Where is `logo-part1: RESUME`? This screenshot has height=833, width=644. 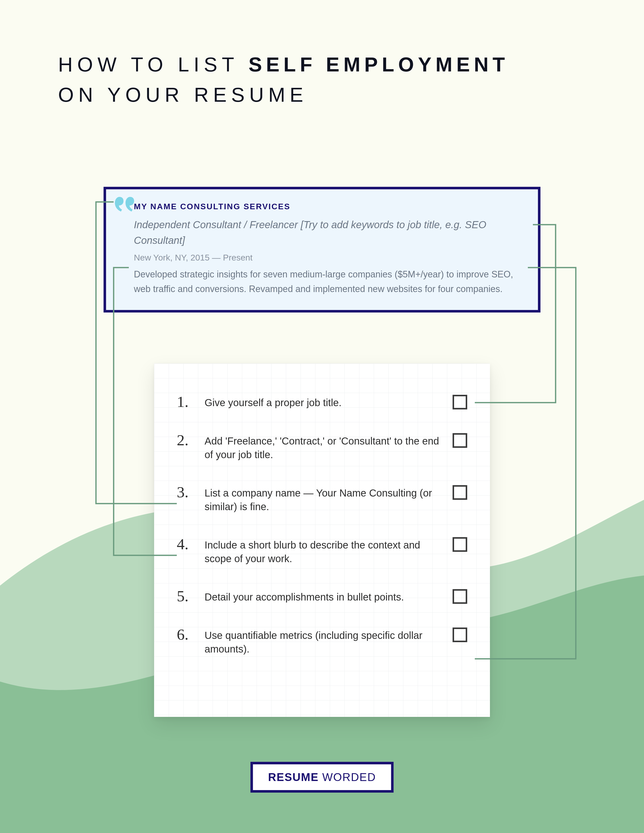 logo-part1: RESUME is located at coordinates (293, 777).